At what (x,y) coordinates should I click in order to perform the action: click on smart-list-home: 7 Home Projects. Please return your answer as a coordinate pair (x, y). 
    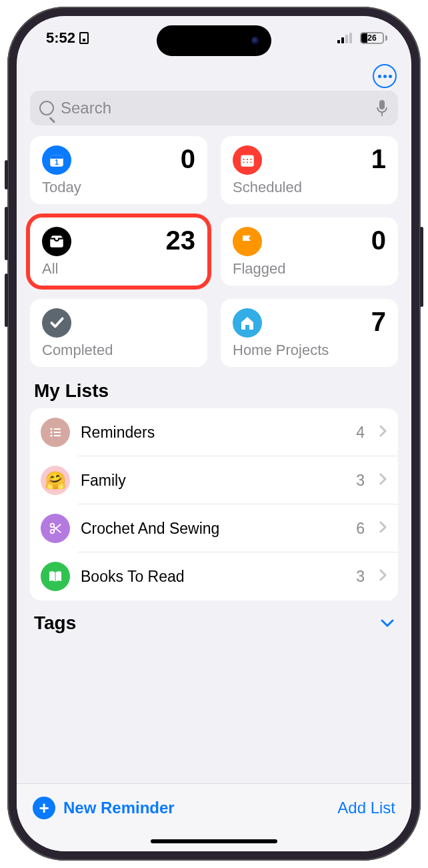
    Looking at the image, I should click on (309, 333).